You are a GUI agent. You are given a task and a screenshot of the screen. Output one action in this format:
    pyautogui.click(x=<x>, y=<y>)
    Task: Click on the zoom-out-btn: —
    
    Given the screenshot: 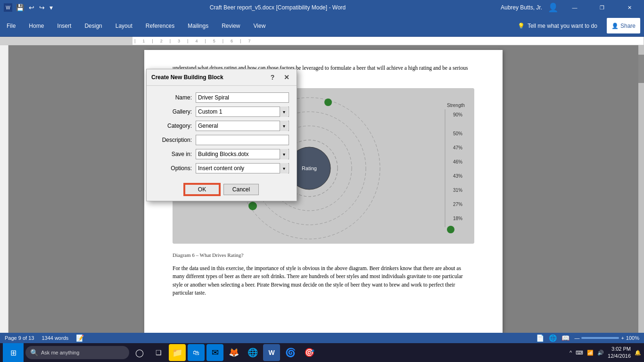 What is the action you would take?
    pyautogui.click(x=577, y=338)
    